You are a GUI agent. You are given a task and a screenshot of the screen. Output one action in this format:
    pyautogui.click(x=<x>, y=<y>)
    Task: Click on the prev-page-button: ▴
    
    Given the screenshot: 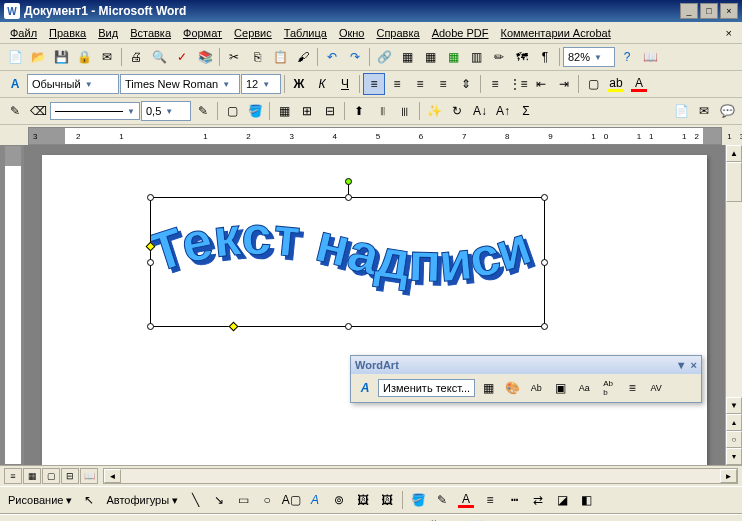 What is the action you would take?
    pyautogui.click(x=734, y=422)
    